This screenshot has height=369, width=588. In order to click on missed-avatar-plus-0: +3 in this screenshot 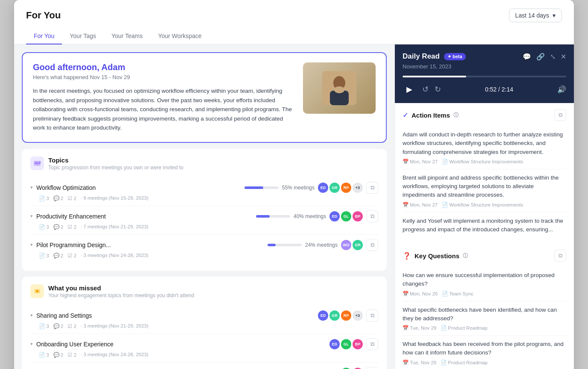, I will do `click(358, 316)`.